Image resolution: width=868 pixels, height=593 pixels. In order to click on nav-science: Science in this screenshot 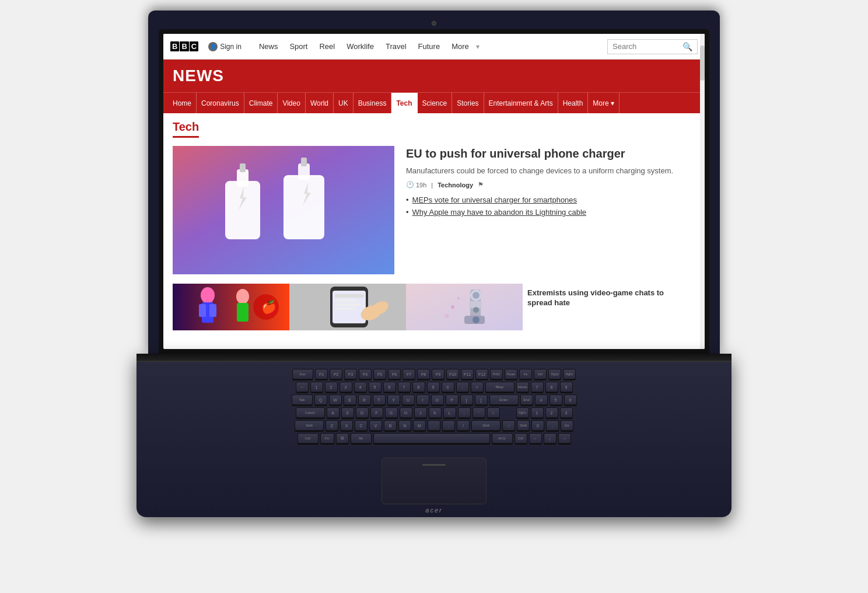, I will do `click(435, 103)`.